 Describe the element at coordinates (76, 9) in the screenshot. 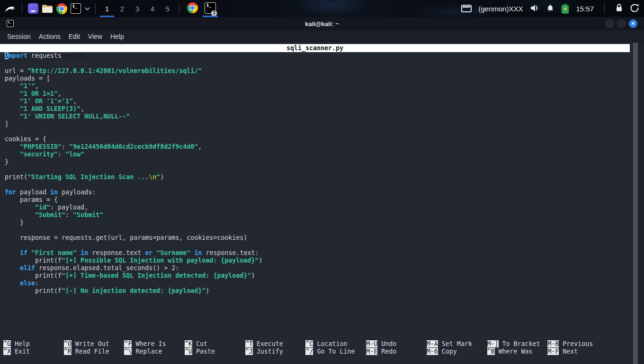

I see `terminal-icon` at that location.